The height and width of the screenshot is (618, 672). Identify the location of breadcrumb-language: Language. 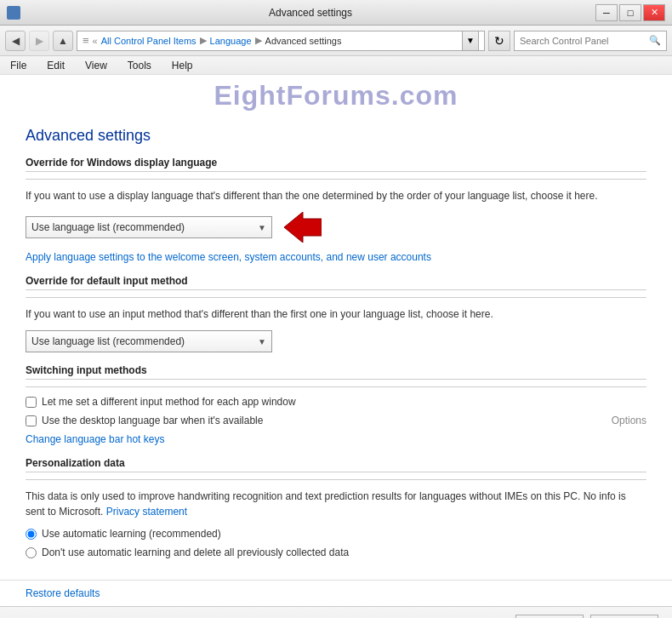
(231, 41).